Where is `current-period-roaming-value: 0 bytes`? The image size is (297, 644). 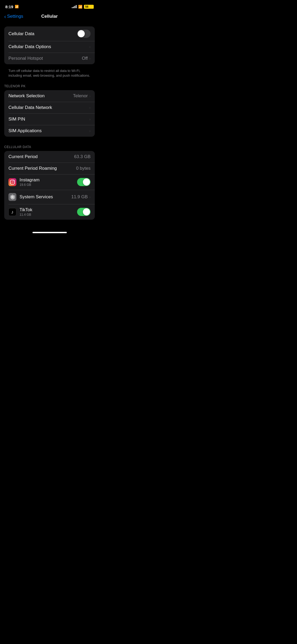 current-period-roaming-value: 0 bytes is located at coordinates (83, 168).